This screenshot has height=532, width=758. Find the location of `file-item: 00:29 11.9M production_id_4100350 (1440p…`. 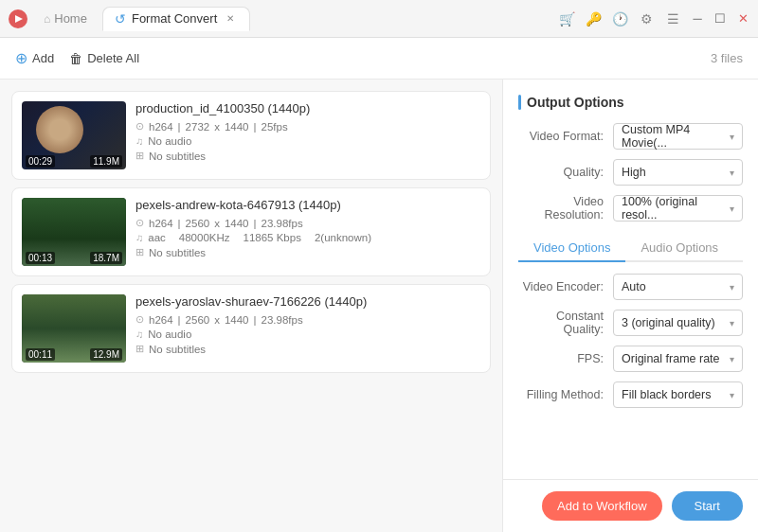

file-item: 00:29 11.9M production_id_4100350 (1440p… is located at coordinates (251, 135).